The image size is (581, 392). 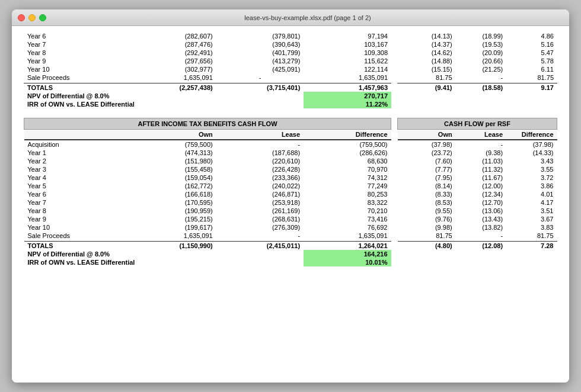 What do you see at coordinates (32, 18) in the screenshot?
I see `traffic-lights` at bounding box center [32, 18].